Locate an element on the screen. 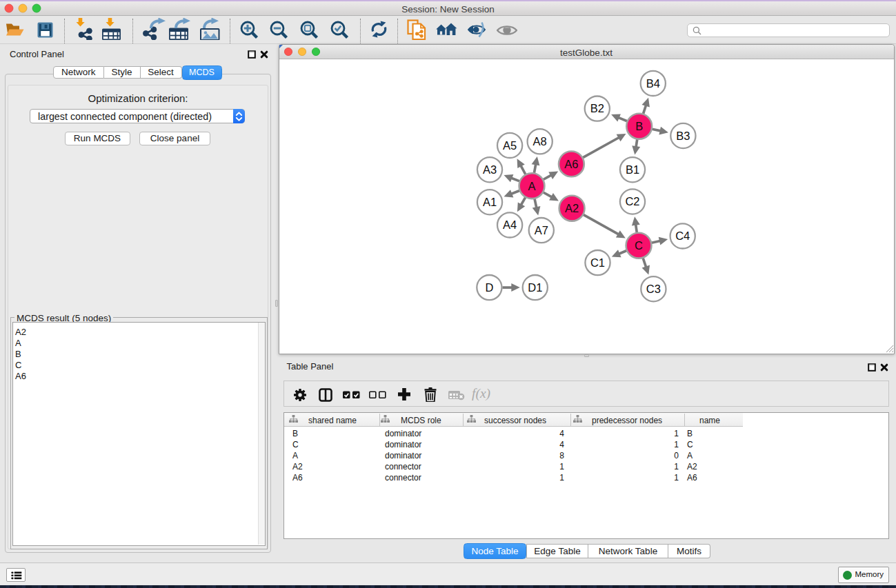 The image size is (896, 588). svg-text: B3 is located at coordinates (683, 136).